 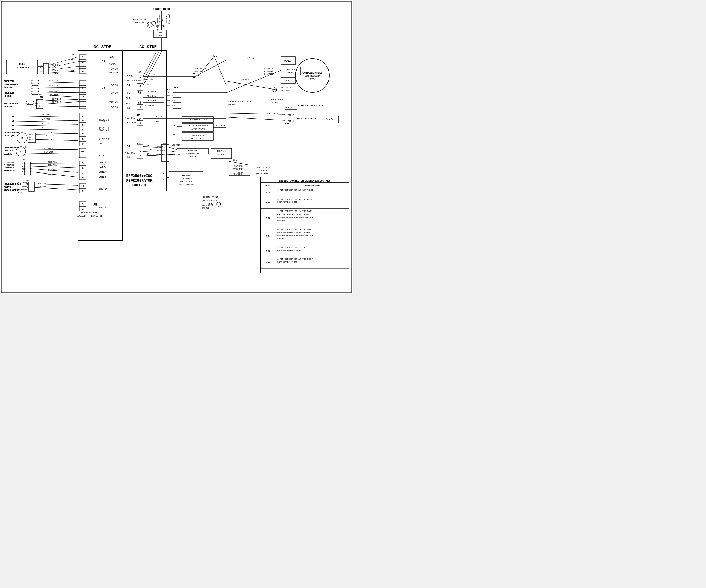 I want to click on j1-label: J1, so click(x=141, y=72).